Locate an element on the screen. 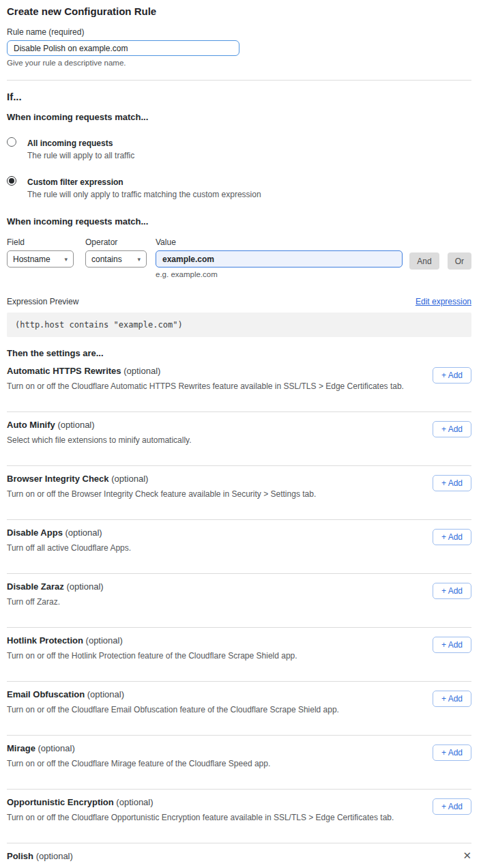 This screenshot has height=868, width=481. setting-name: Opportunistic Encryption is located at coordinates (60, 802).